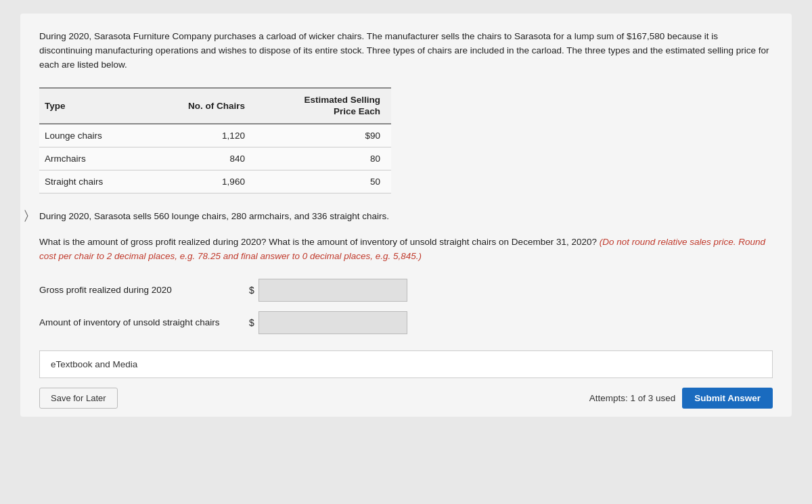 The width and height of the screenshot is (812, 504). I want to click on row-lounge-price: $90, so click(323, 135).